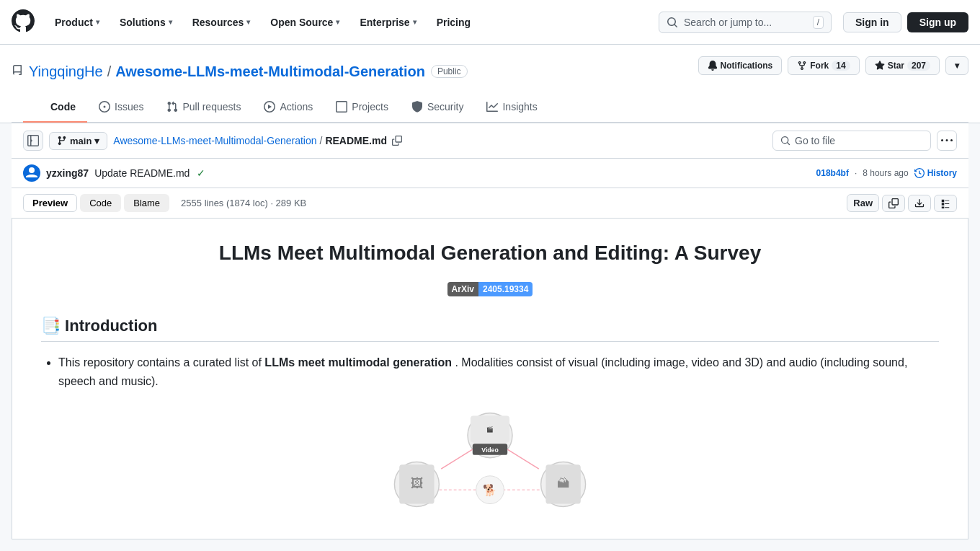 Image resolution: width=980 pixels, height=551 pixels. Describe the element at coordinates (823, 66) in the screenshot. I see `fork-button: Fork 14` at that location.